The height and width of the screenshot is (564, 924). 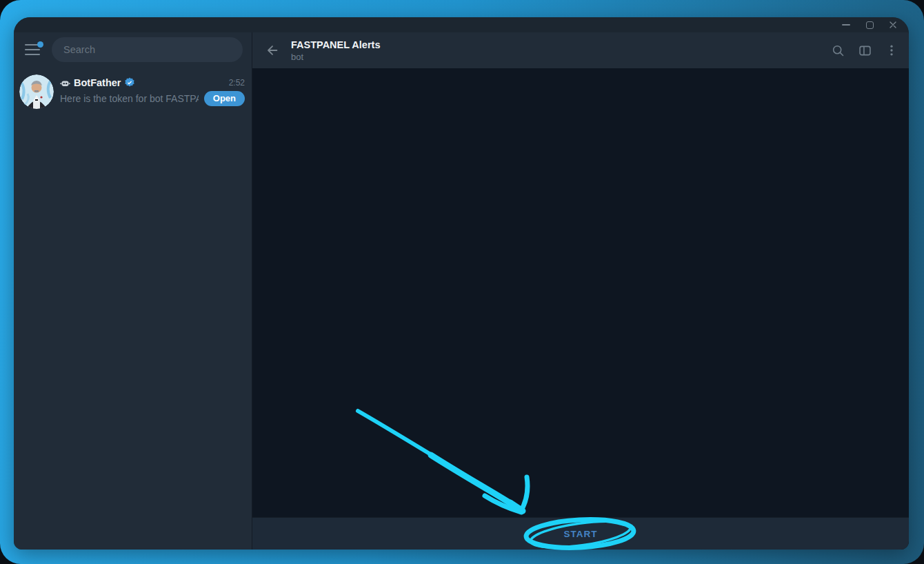 What do you see at coordinates (148, 50) in the screenshot?
I see `search-field-wrapper` at bounding box center [148, 50].